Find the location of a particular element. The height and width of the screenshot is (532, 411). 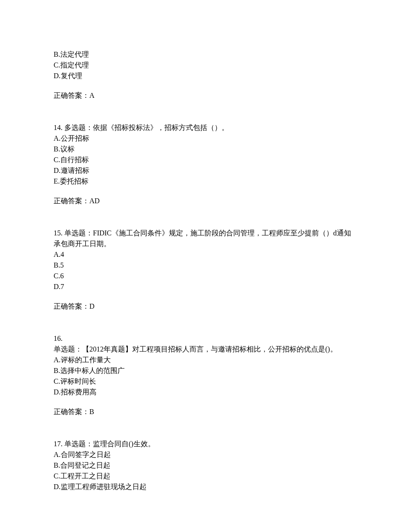

option-text: D.监理工程师进驻现场之日起 is located at coordinates (206, 487).